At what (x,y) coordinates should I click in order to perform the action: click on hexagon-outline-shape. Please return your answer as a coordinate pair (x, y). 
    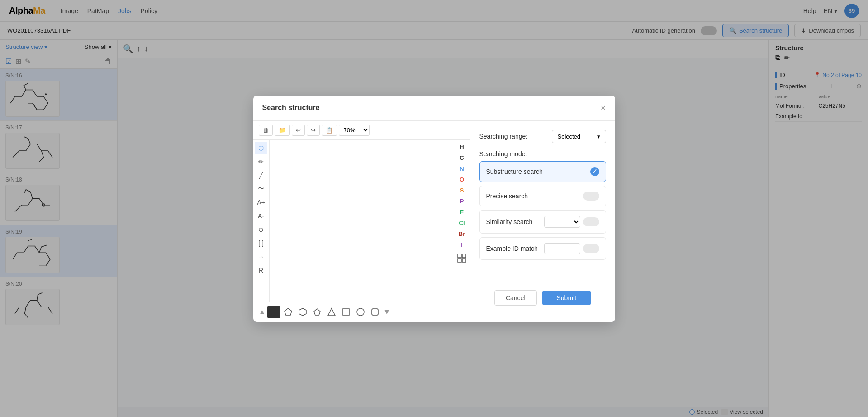
    Looking at the image, I should click on (303, 312).